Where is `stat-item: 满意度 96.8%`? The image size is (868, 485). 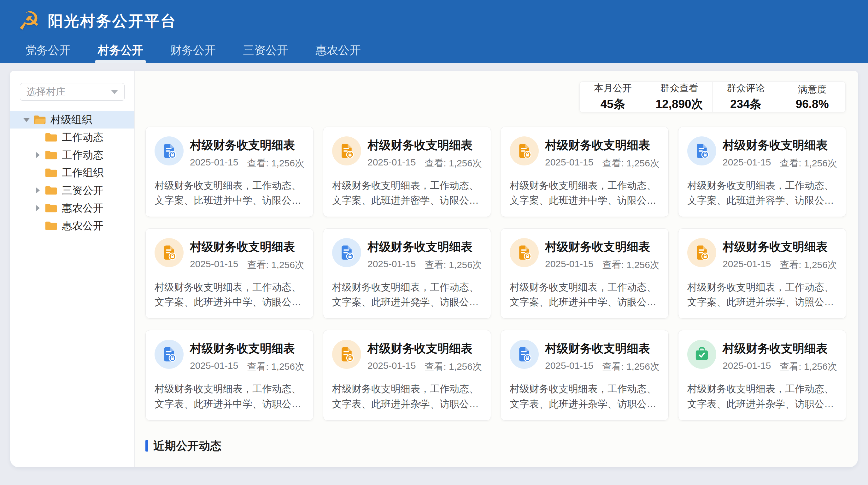 stat-item: 满意度 96.8% is located at coordinates (812, 97).